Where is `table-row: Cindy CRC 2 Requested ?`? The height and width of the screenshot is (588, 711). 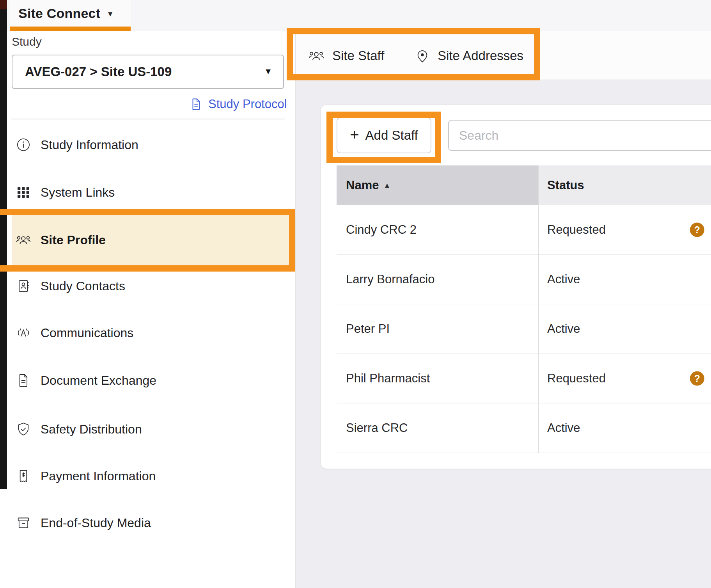
table-row: Cindy CRC 2 Requested ? is located at coordinates (524, 230).